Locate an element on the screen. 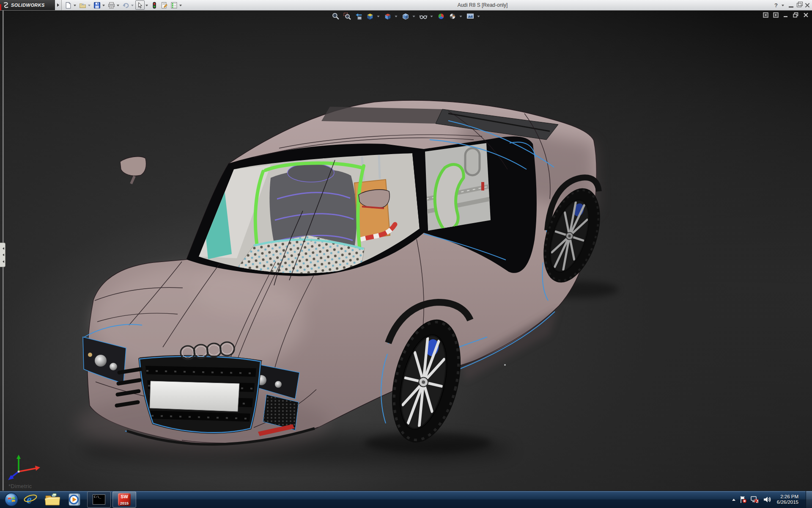  pane-toggle-left-icon is located at coordinates (765, 15).